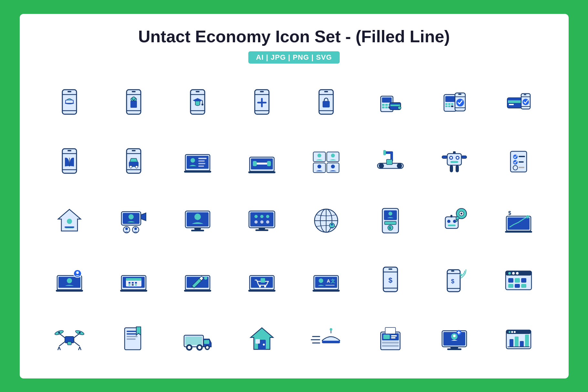  Describe the element at coordinates (455, 162) in the screenshot. I see `icon-robot` at that location.